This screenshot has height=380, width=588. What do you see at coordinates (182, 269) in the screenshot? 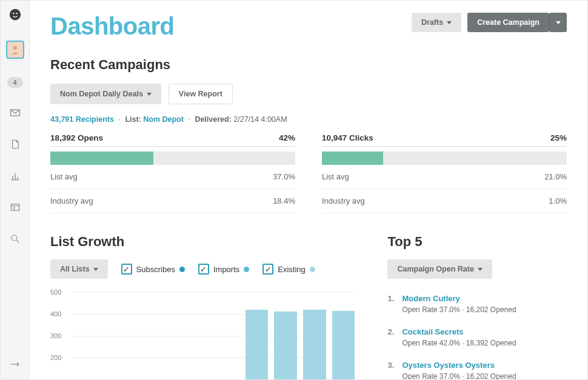
I see `legend-dot-subscribes` at bounding box center [182, 269].